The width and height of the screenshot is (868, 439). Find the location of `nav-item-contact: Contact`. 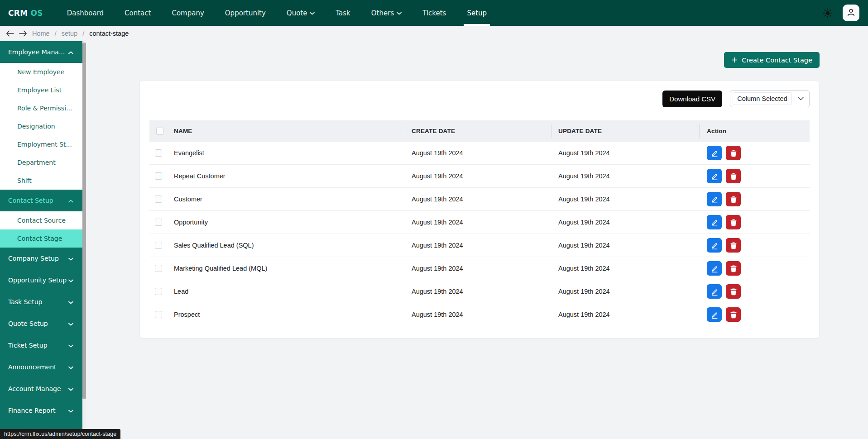

nav-item-contact: Contact is located at coordinates (138, 13).